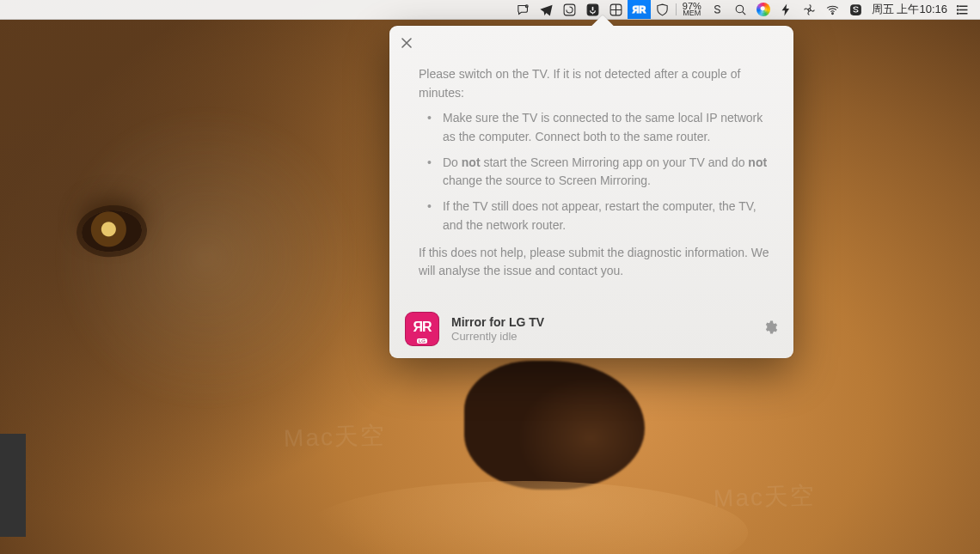 The width and height of the screenshot is (980, 554). I want to click on menubar-memory-indicator: 97% MEM, so click(692, 9).